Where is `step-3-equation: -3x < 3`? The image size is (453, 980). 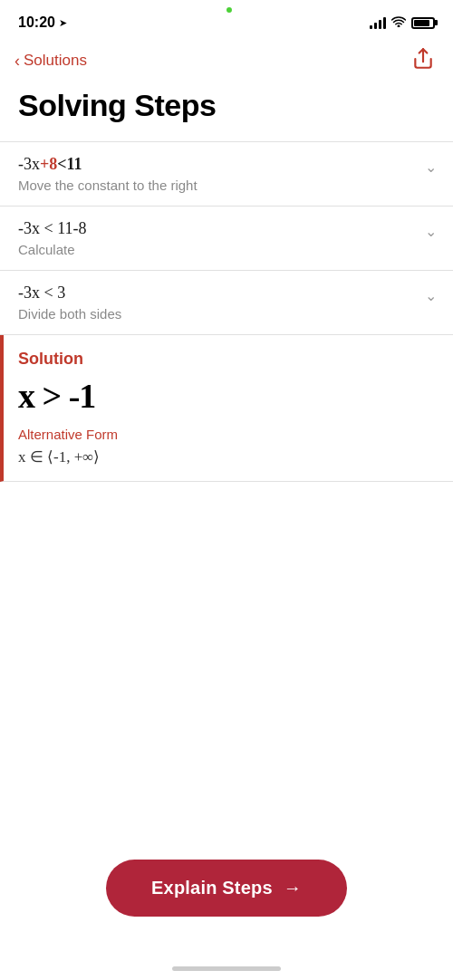 step-3-equation: -3x < 3 is located at coordinates (226, 293).